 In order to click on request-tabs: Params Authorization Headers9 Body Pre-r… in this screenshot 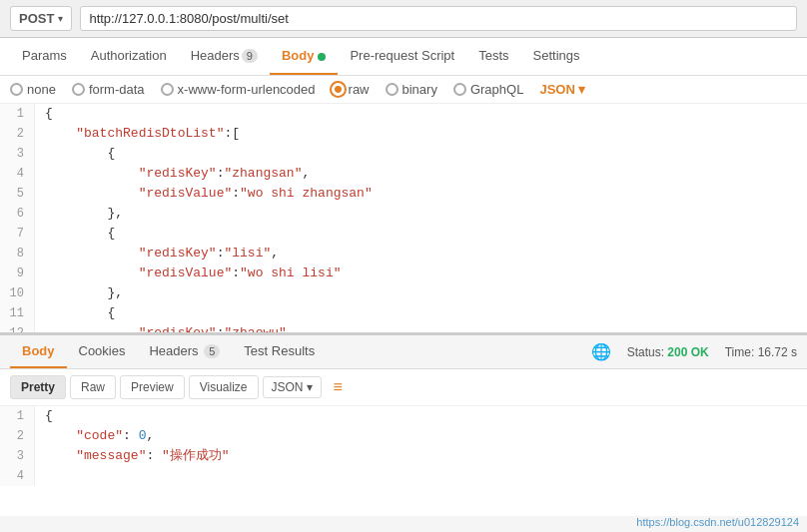, I will do `click(404, 57)`.